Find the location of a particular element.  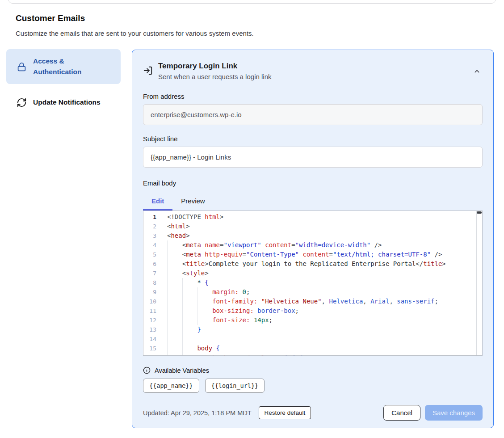

line-number: 7 is located at coordinates (152, 274).